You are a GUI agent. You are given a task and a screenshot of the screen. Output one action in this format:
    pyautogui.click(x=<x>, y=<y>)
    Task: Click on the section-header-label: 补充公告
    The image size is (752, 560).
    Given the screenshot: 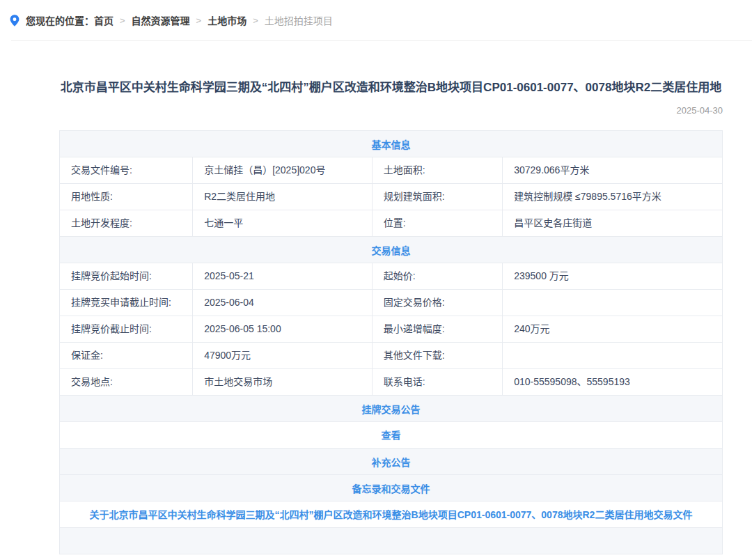 What is the action you would take?
    pyautogui.click(x=391, y=461)
    